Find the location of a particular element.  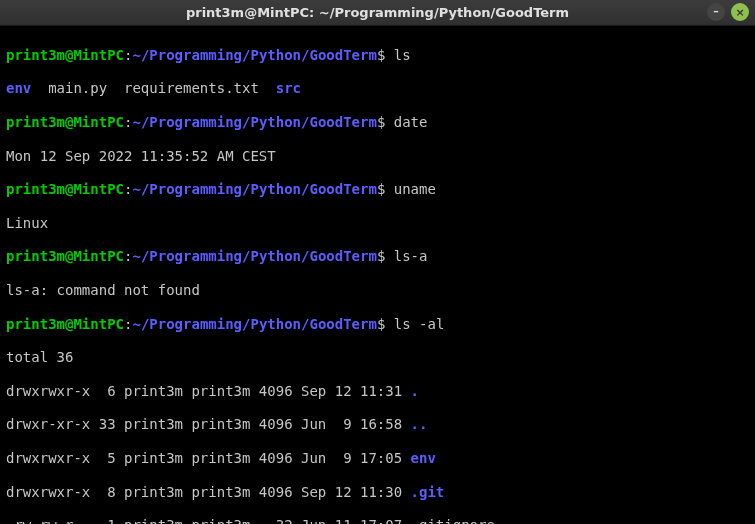

ls-output-dir: src is located at coordinates (288, 88).